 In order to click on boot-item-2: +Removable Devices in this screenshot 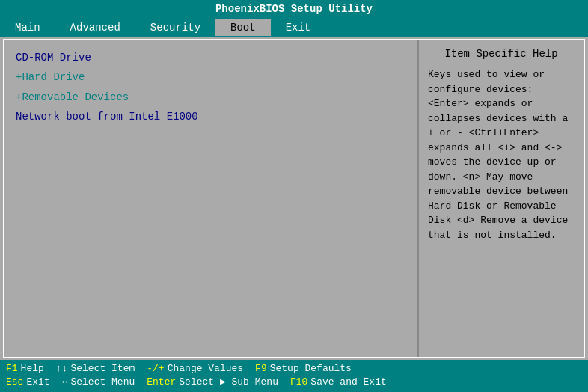, I will do `click(211, 97)`.